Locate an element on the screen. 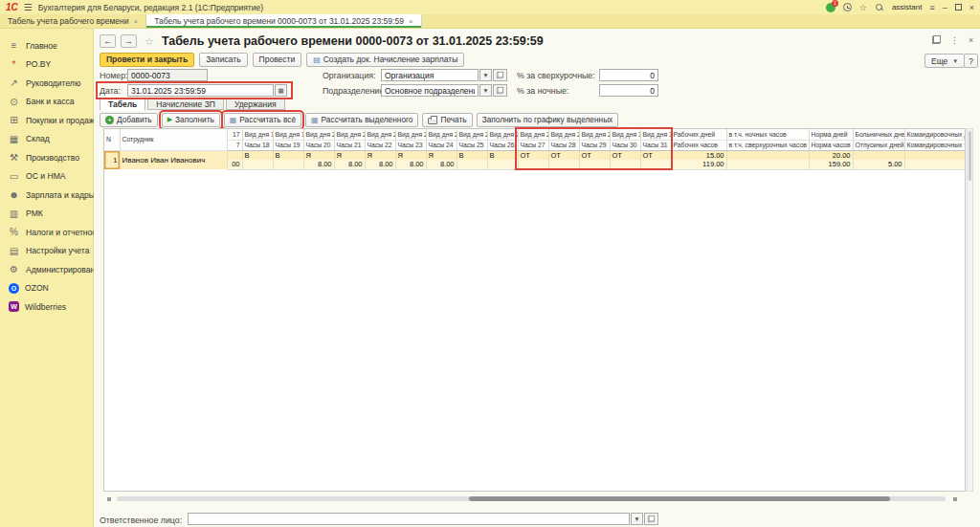  maximize-button is located at coordinates (959, 8).